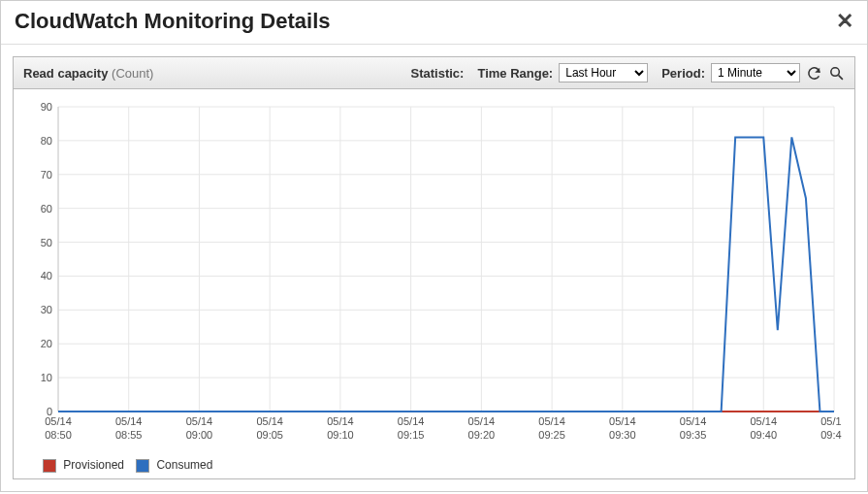 Image resolution: width=868 pixels, height=494 pixels. I want to click on svg-text: 50, so click(47, 243).